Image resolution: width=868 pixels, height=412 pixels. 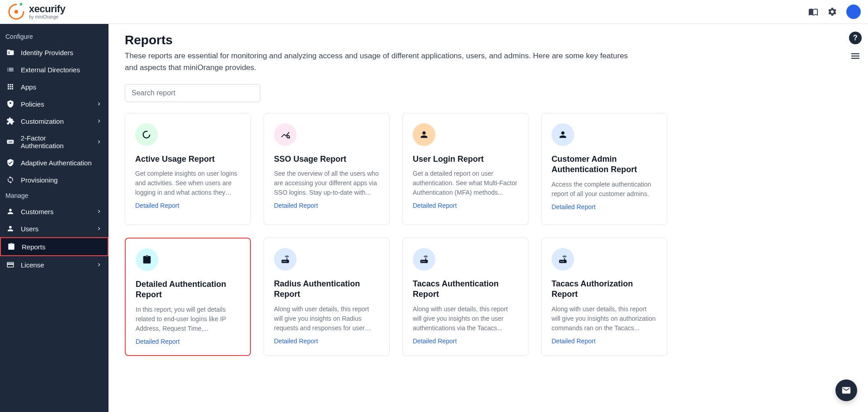 What do you see at coordinates (188, 297) in the screenshot?
I see `report-card: Detailed Authentication Report In this r…` at bounding box center [188, 297].